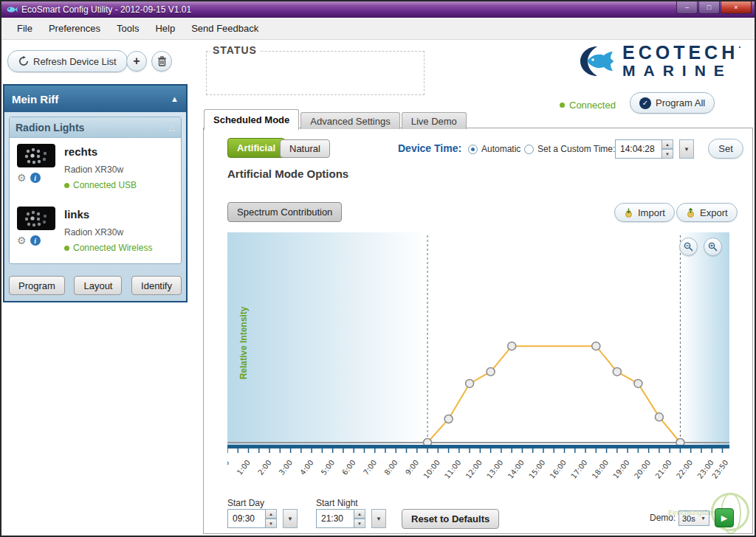  I want to click on close-button: ×, so click(736, 7).